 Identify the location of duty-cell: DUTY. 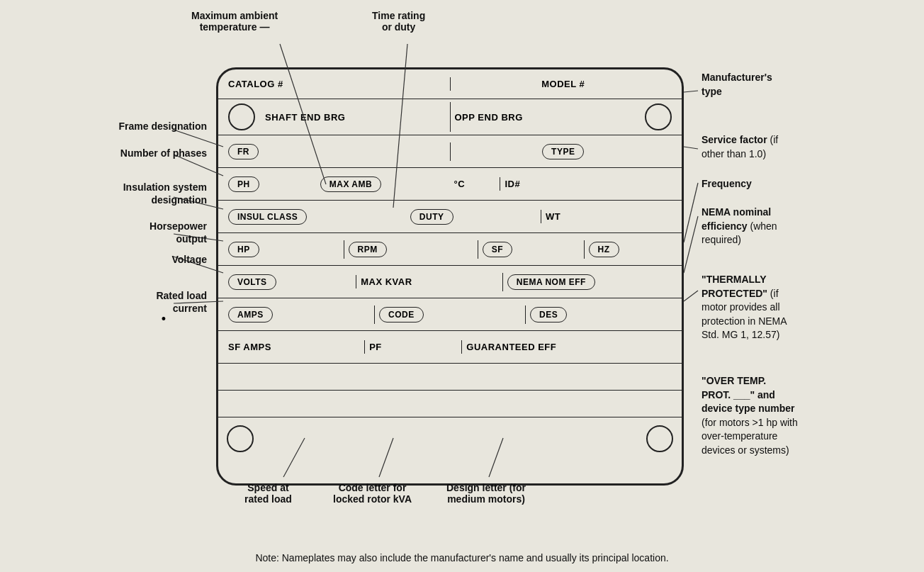
(473, 217).